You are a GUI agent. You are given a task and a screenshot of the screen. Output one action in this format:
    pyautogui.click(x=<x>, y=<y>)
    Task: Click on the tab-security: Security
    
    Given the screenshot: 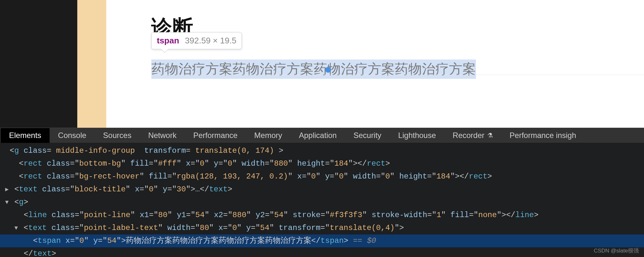 What is the action you would take?
    pyautogui.click(x=368, y=135)
    